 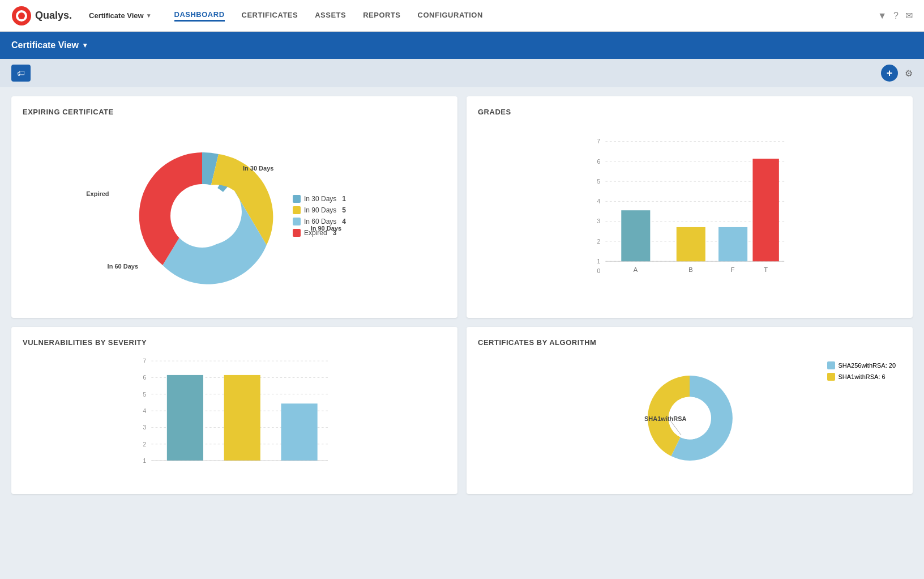 I want to click on tag-icon: 🏷, so click(x=21, y=73).